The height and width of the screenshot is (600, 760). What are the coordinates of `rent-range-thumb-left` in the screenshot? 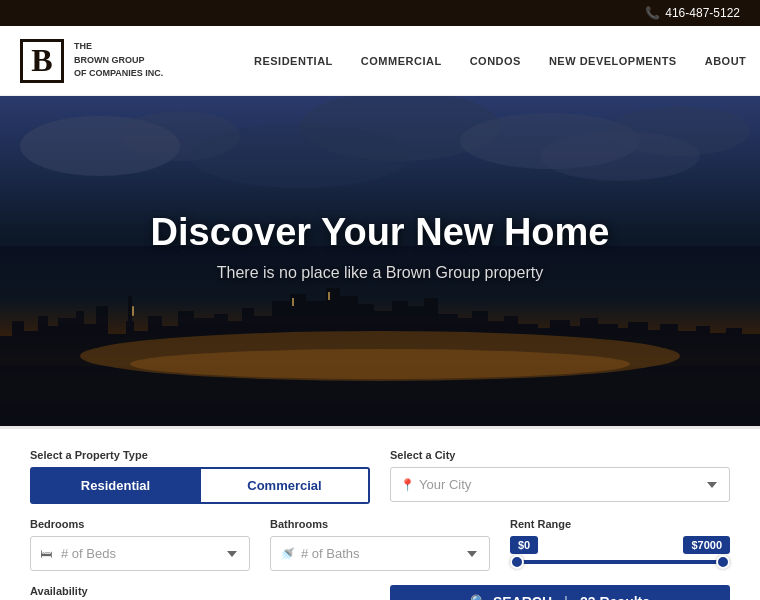 It's located at (517, 562).